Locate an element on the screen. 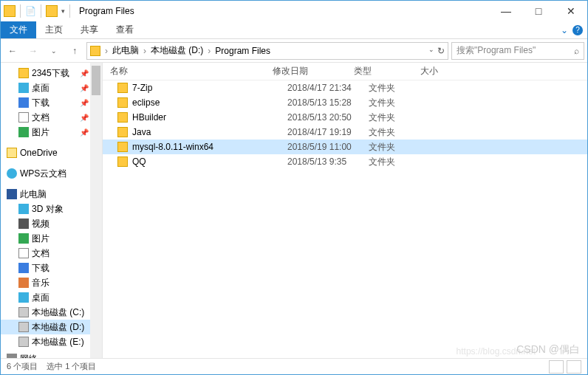 The width and height of the screenshot is (588, 375). dl-icon is located at coordinates (24, 268).